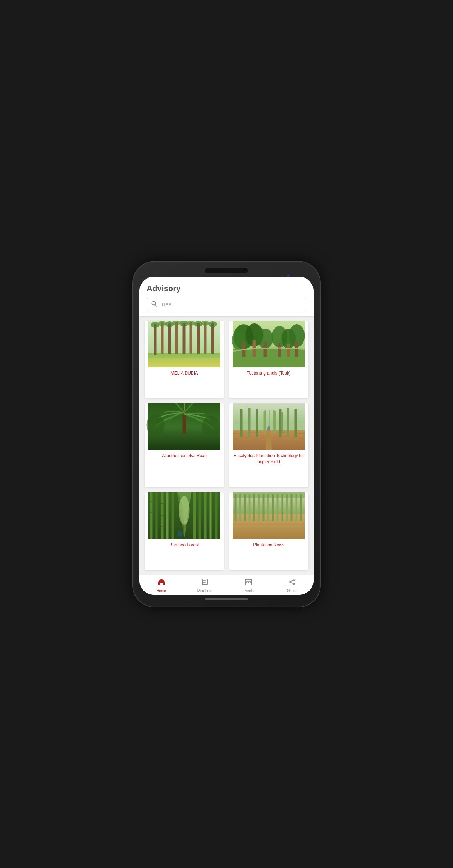  What do you see at coordinates (292, 583) in the screenshot?
I see `share-icon` at bounding box center [292, 583].